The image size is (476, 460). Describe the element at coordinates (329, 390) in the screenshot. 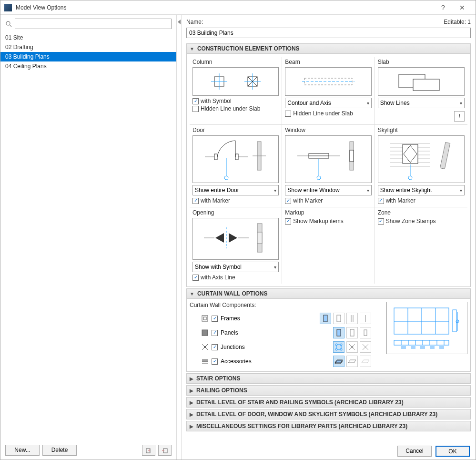

I see `section-railing-header: ▶RAILING OPTIONS` at that location.